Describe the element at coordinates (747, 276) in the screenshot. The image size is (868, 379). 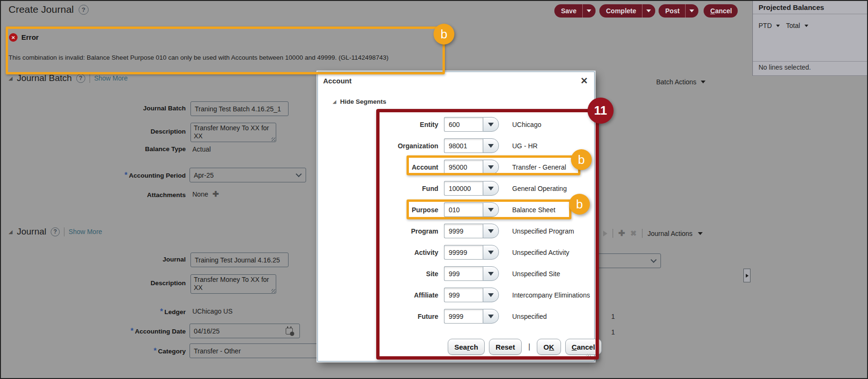
I see `panel-splitter-handle` at that location.